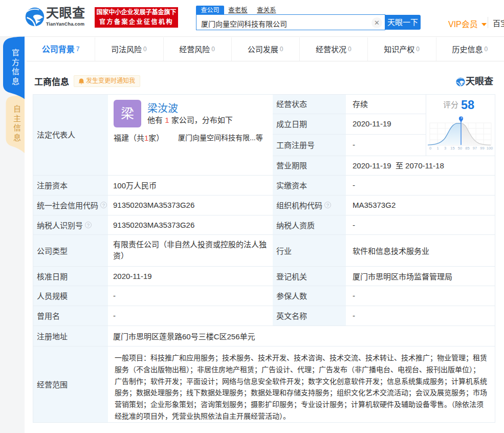 This screenshot has height=433, width=504. Describe the element at coordinates (460, 148) in the screenshot. I see `svg-text: 50` at that location.